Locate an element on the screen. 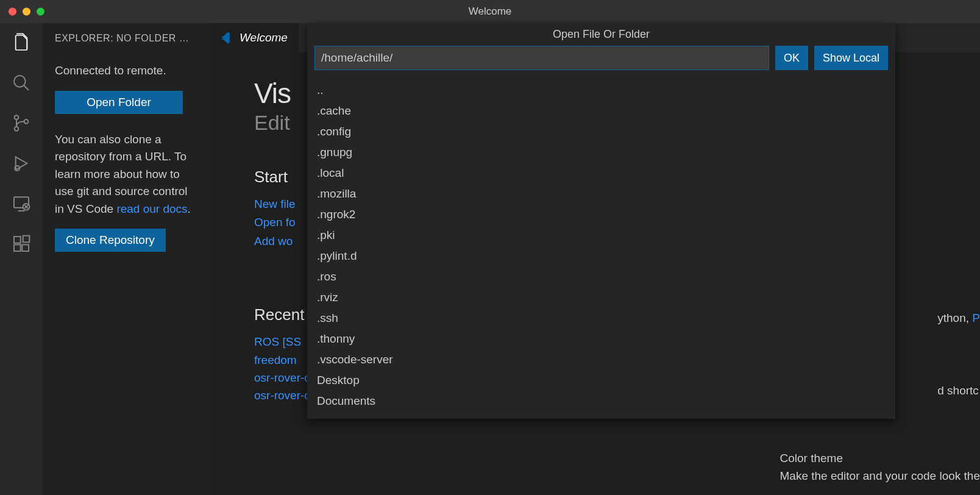  color-theme-header: Color theme is located at coordinates (880, 458).